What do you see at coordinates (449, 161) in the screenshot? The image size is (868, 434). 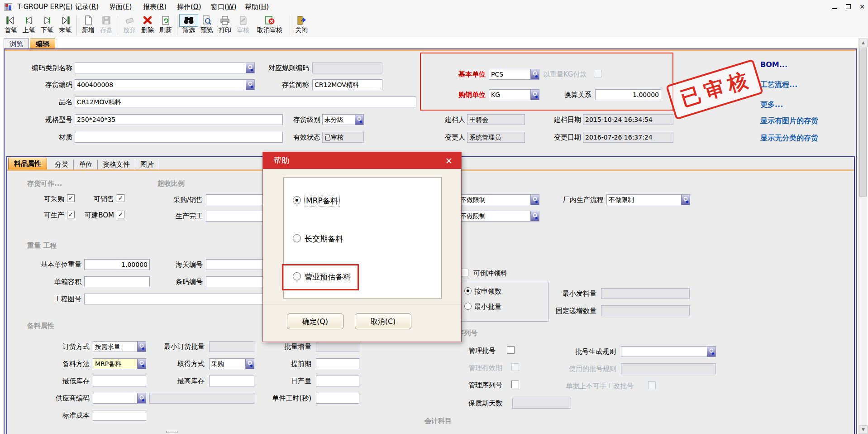 I see `dialog-close-icon: ✕` at bounding box center [449, 161].